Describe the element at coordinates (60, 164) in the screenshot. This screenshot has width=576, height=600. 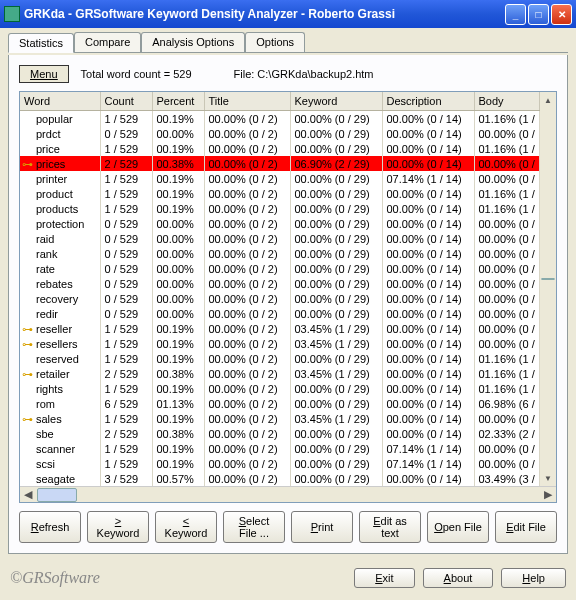
I see `word-cell: ⊶prices` at that location.